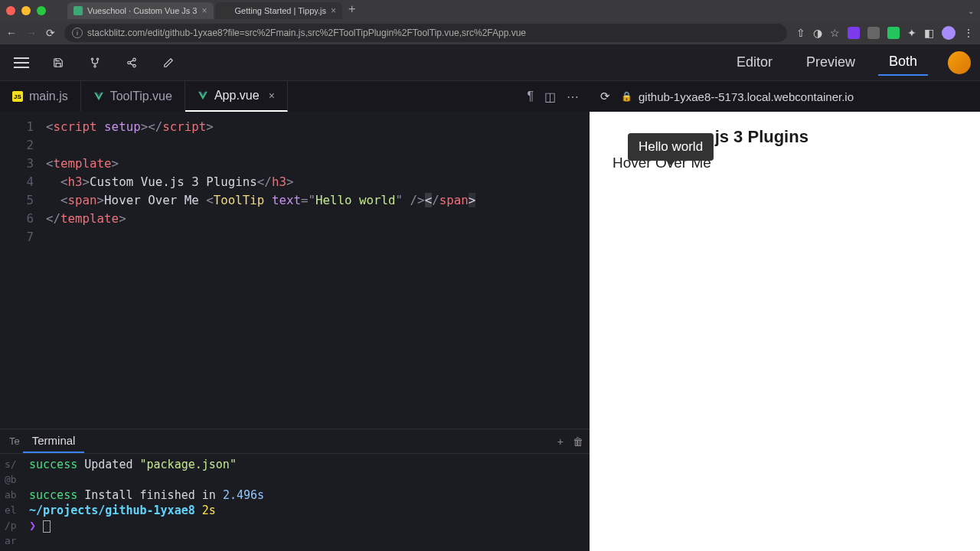 Image resolution: width=980 pixels, height=551 pixels. What do you see at coordinates (141, 11) in the screenshot?
I see `browser-tab-vueschool: Vueschool · Custom Vue Js 3 ×` at bounding box center [141, 11].